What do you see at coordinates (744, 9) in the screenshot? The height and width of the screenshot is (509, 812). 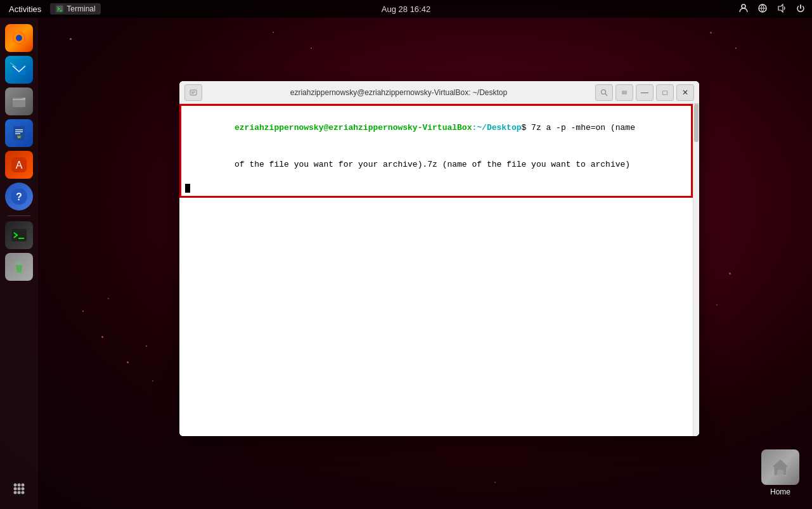 I see `person-icon` at bounding box center [744, 9].